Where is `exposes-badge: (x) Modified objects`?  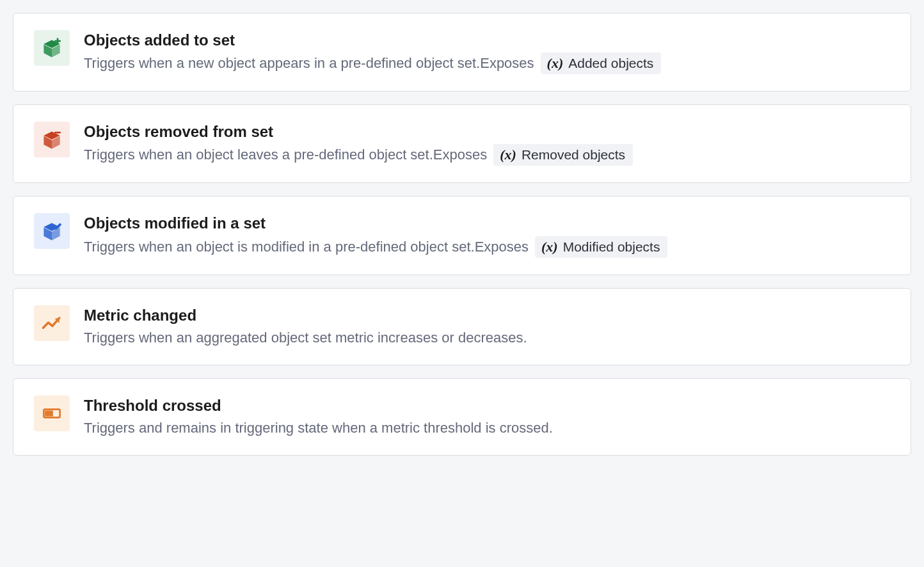 exposes-badge: (x) Modified objects is located at coordinates (601, 247).